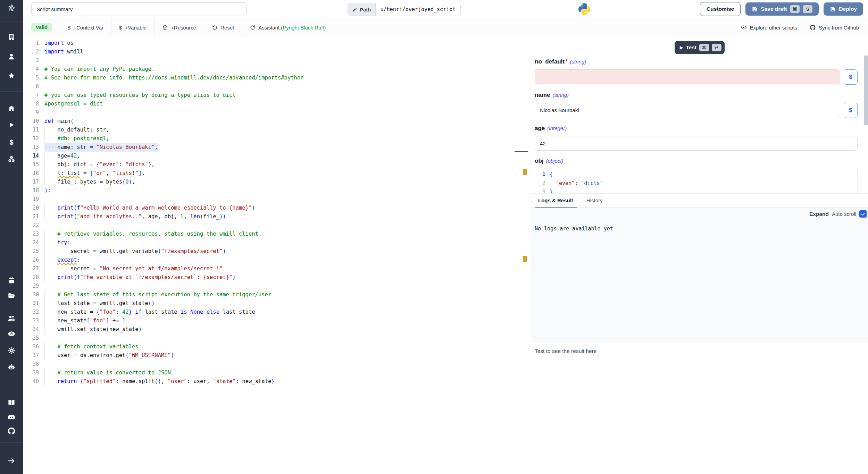 The width and height of the screenshot is (868, 474). What do you see at coordinates (277, 278) in the screenshot?
I see `code-line-28: 28 print(f"The variable at `f/examples/s…` at bounding box center [277, 278].